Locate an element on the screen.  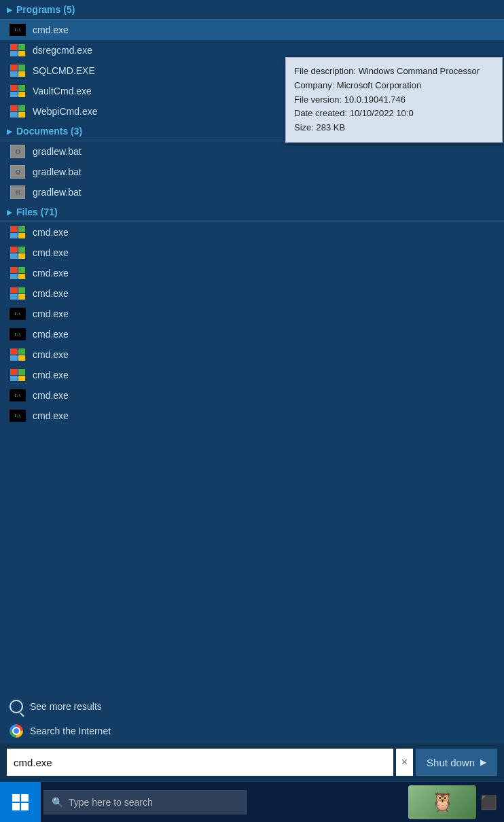
tooltip-description: File description: Windows Command Proces… is located at coordinates (394, 72).